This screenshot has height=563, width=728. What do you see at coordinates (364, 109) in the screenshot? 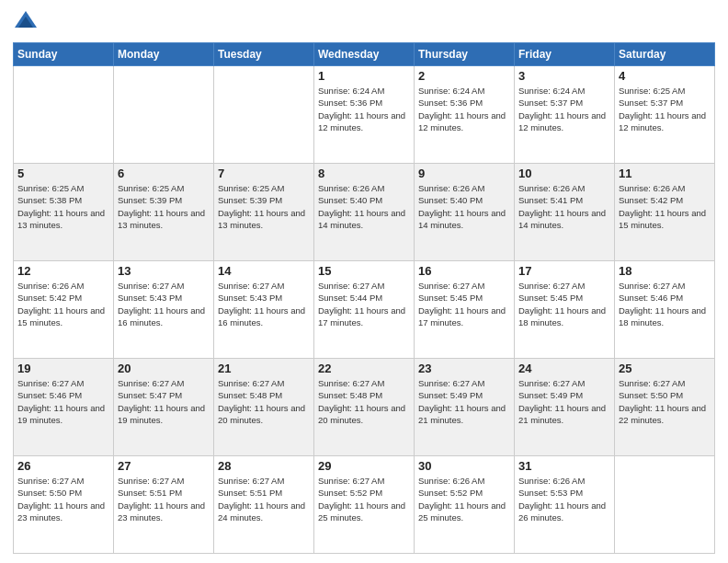
I see `day-info: Sunrise: 6:24 AMSunset: 5:36 PMDaylight:…` at bounding box center [364, 109].